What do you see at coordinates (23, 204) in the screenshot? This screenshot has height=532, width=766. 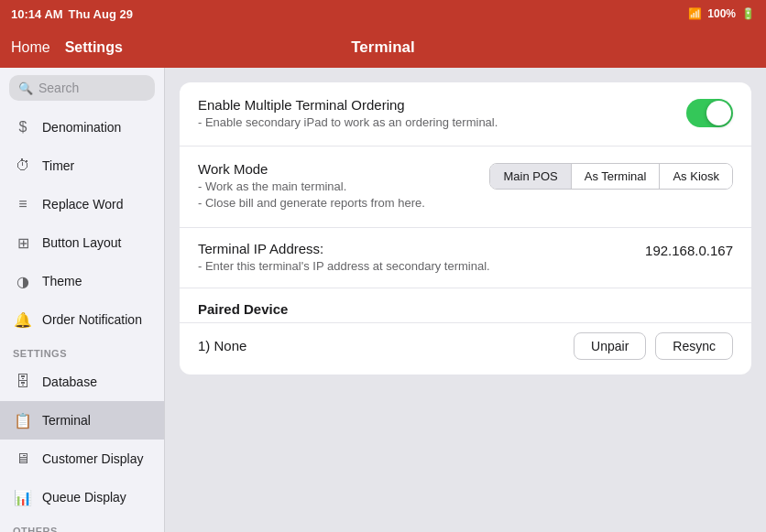 I see `replace-word-icon: ≡` at bounding box center [23, 204].